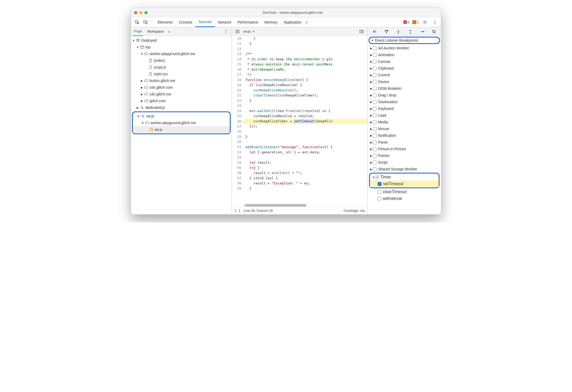 The height and width of the screenshot is (392, 572). Describe the element at coordinates (238, 32) in the screenshot. I see `toggle-navigator-icon` at that location.